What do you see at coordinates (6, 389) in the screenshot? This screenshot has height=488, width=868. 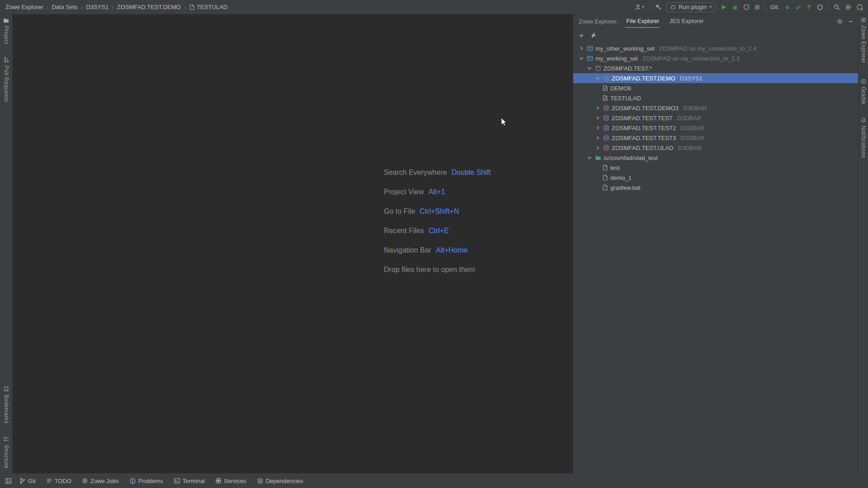 I see `bookmark-icon` at bounding box center [6, 389].